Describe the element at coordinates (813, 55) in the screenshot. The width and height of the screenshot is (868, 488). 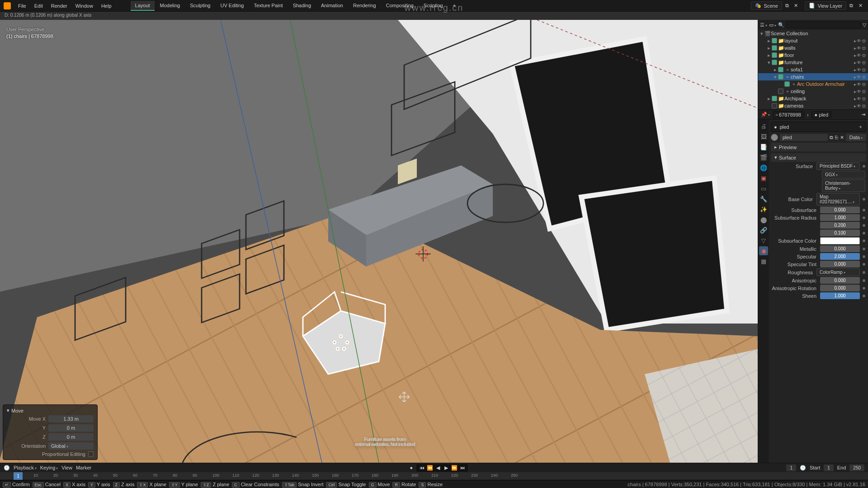
I see `outliner-item-floor: ▸📁floor▸👁⯐` at that location.